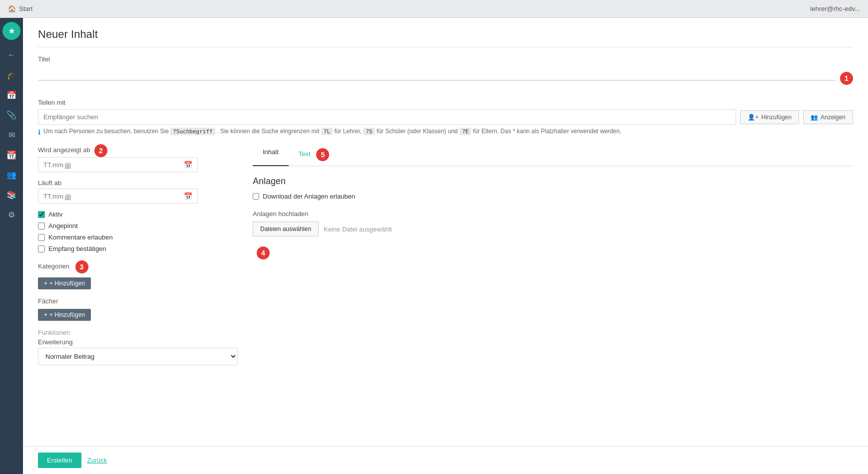 This screenshot has height=474, width=868. I want to click on funktionen-section: Funktionen Erweiterung Normaler Beitrag, so click(138, 347).